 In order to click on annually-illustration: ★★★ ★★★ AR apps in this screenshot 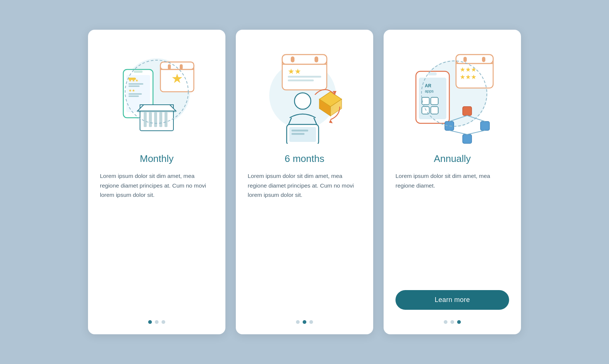, I will do `click(452, 94)`.